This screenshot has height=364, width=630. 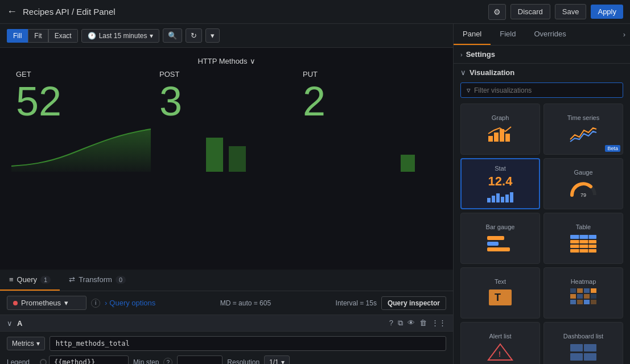 What do you see at coordinates (583, 227) in the screenshot?
I see `viz-card-table-label: Table` at bounding box center [583, 227].